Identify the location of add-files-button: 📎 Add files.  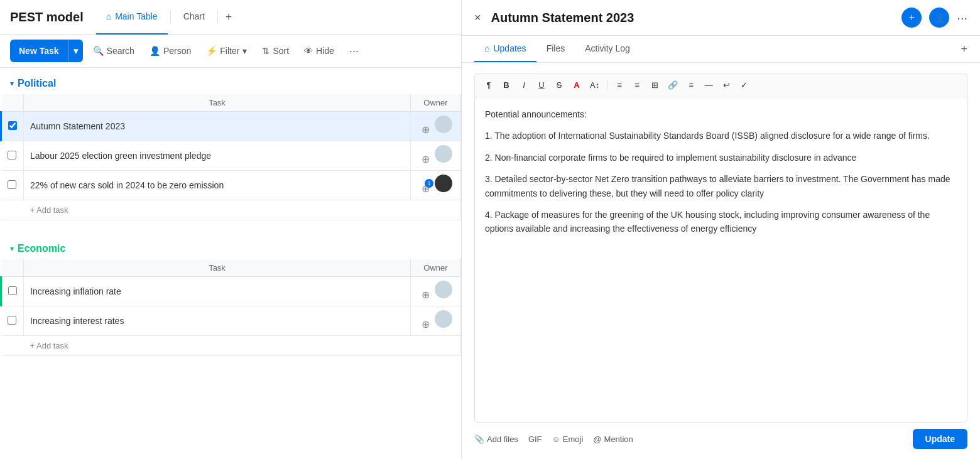
(496, 440).